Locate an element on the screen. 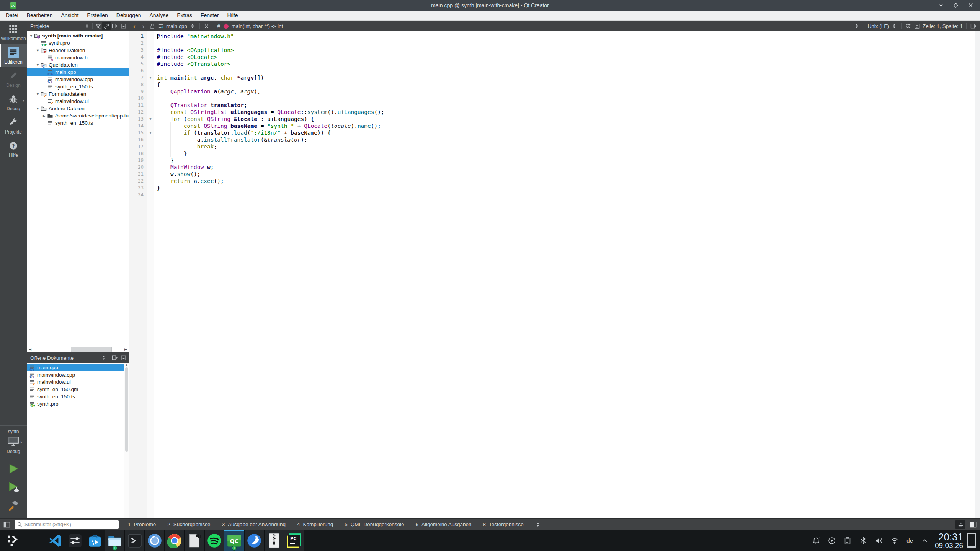 The width and height of the screenshot is (980, 551). updown-button is located at coordinates (104, 358).